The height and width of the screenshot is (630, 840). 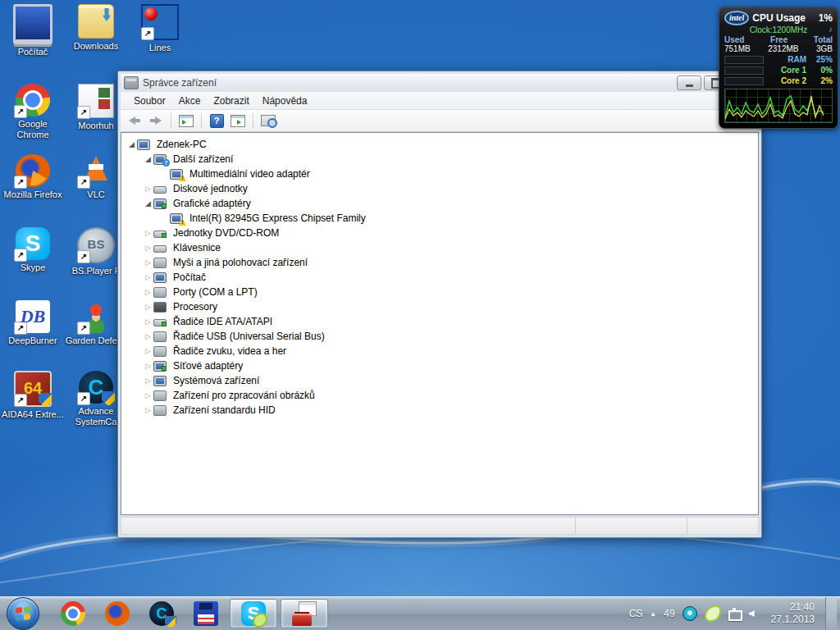 I want to click on volume-icon, so click(x=751, y=614).